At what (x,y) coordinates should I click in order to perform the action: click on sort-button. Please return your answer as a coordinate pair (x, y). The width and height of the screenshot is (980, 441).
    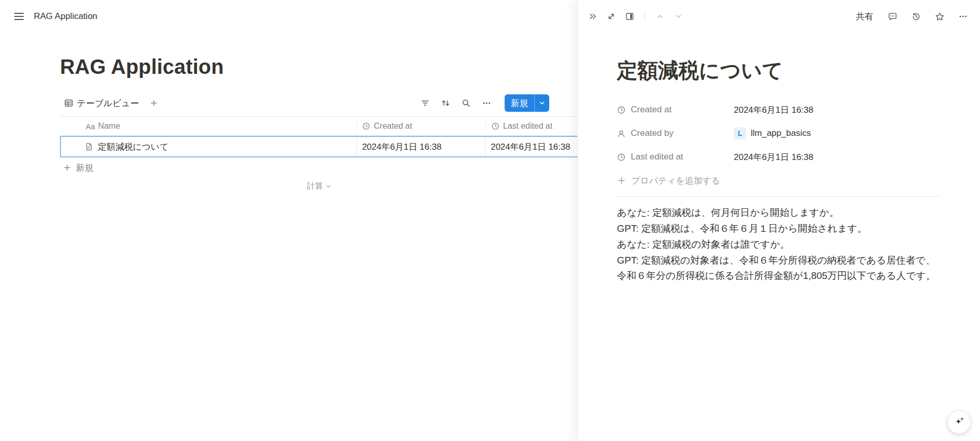
    Looking at the image, I should click on (446, 103).